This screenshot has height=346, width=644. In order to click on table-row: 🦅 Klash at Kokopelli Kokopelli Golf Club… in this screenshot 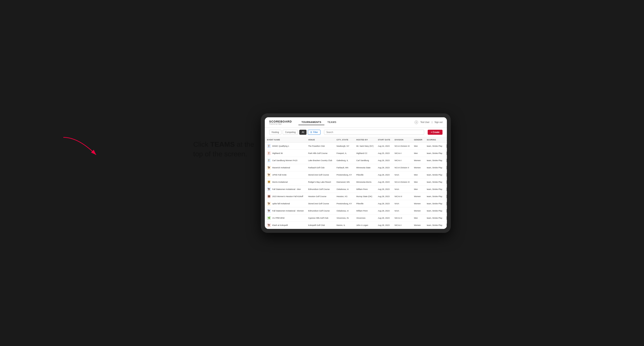, I will do `click(356, 225)`.